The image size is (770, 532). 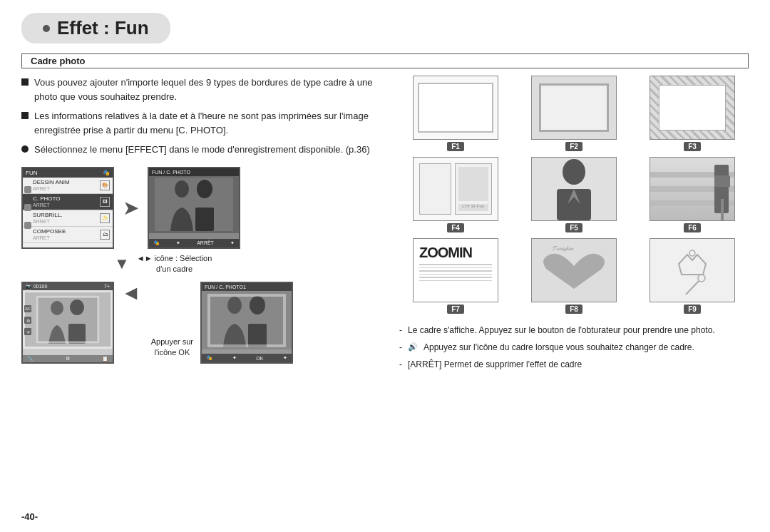 What do you see at coordinates (175, 264) in the screenshot?
I see `arrow-caption-text: ◄► icône : Sélection d'un cadre` at bounding box center [175, 264].